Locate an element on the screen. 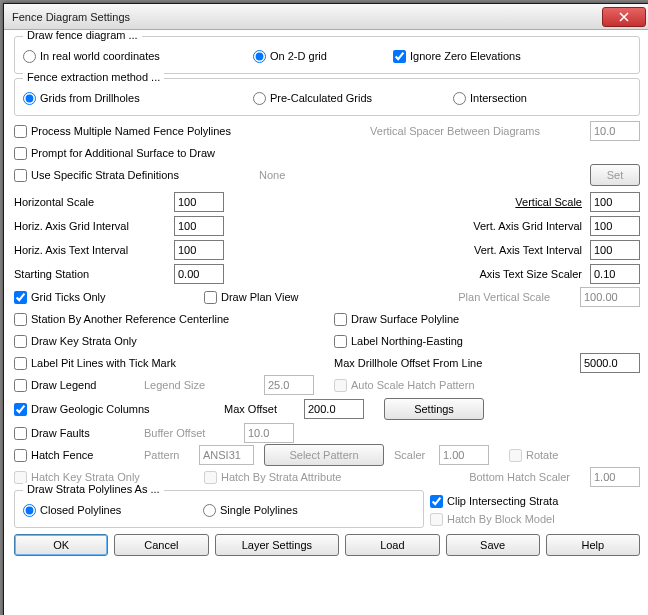 The width and height of the screenshot is (648, 615). group-polylines: Draw Strata Polylines As ... Closed Poly… is located at coordinates (219, 509).